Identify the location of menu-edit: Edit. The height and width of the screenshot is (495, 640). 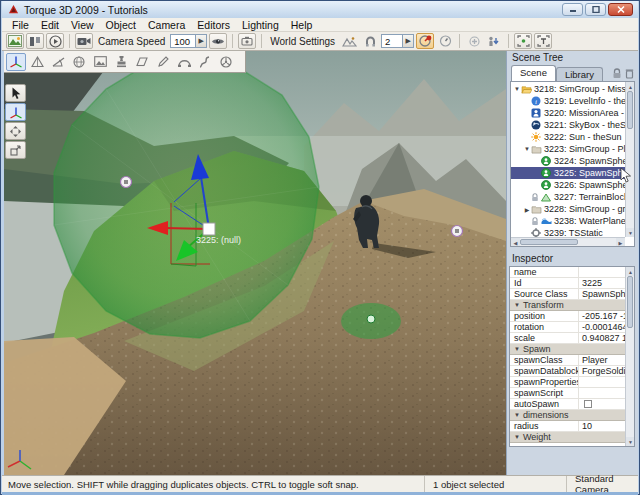
(50, 24).